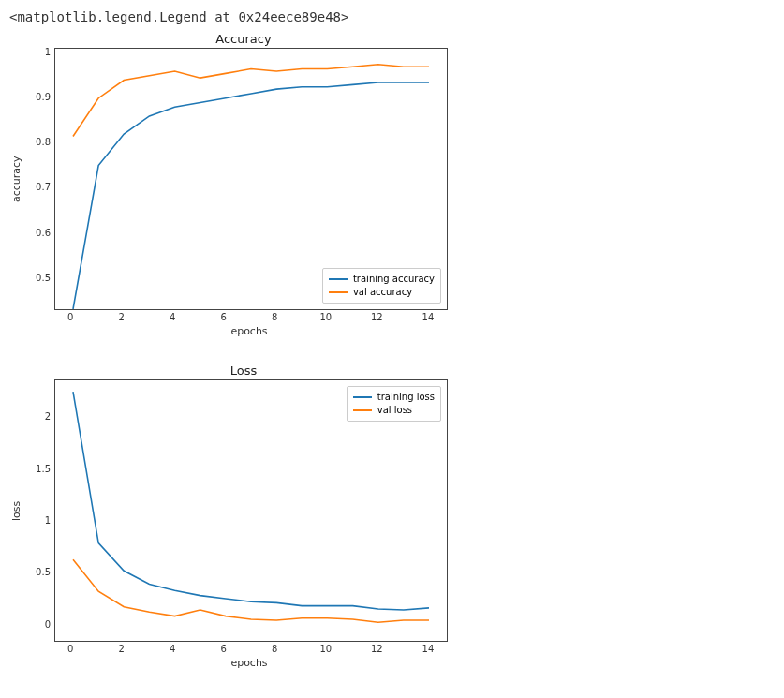 Image resolution: width=784 pixels, height=698 pixels. Describe the element at coordinates (393, 410) in the screenshot. I see `legend-entry: val loss` at that location.